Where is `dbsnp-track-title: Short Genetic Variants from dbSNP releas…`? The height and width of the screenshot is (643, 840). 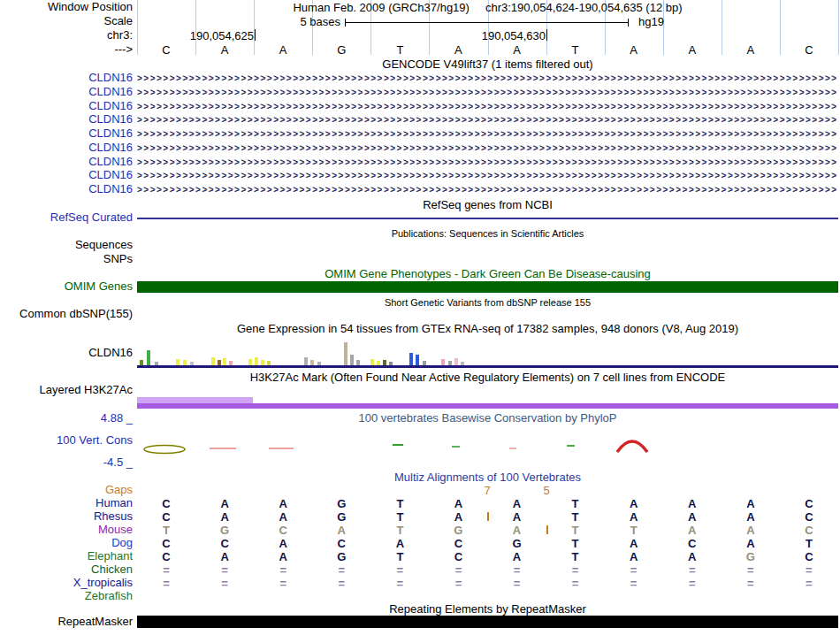
dbsnp-track-title: Short Genetic Variants from dbSNP releas… is located at coordinates (488, 302).